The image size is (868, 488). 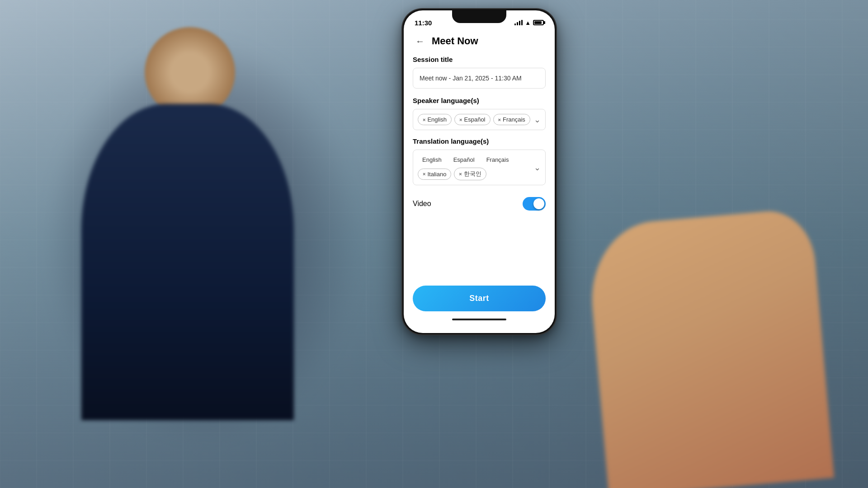 I want to click on spacer, so click(x=479, y=250).